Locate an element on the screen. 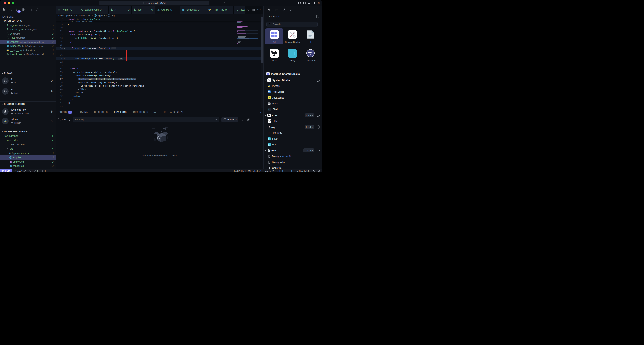 The height and width of the screenshot is (345, 644). code-line-45: 45 is located at coordinates (158, 107).